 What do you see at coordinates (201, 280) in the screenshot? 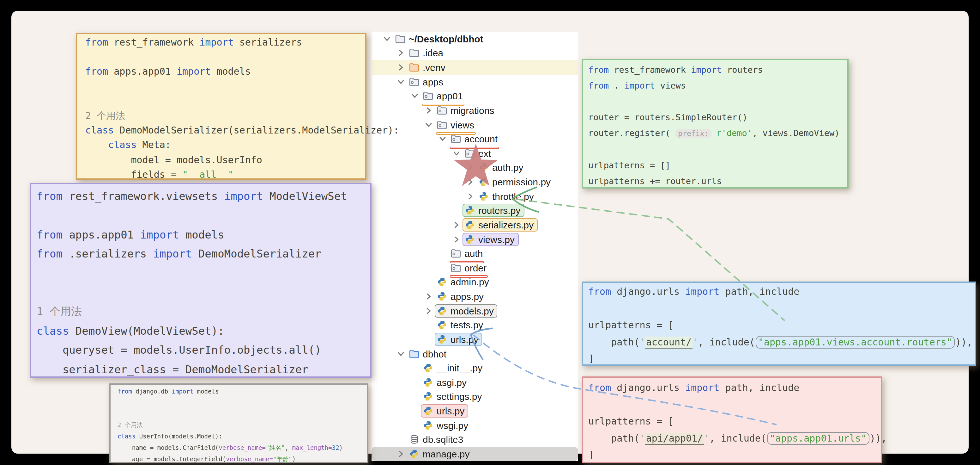
I see `code-box-views: from rest_framework.viewsets import Mode…` at bounding box center [201, 280].